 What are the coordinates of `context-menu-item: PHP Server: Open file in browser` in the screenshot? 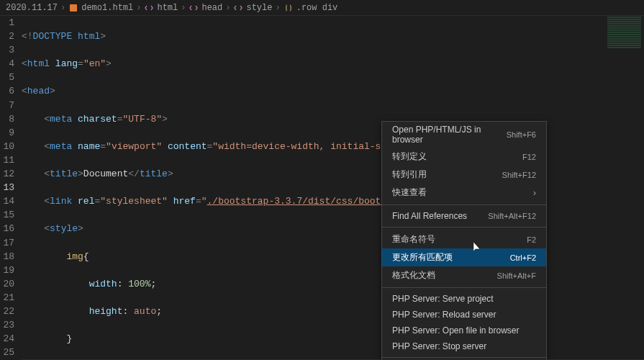 It's located at (464, 330).